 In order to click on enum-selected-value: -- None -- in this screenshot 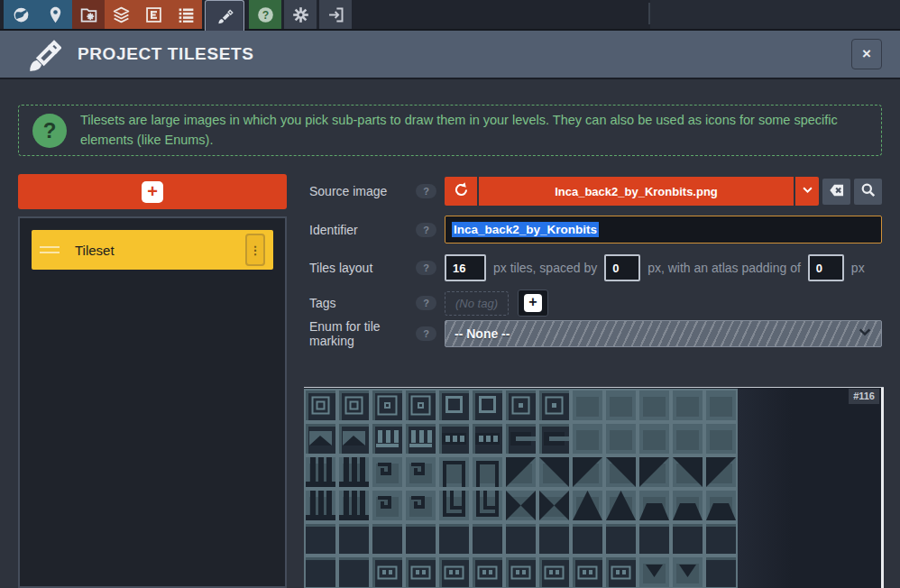, I will do `click(482, 334)`.